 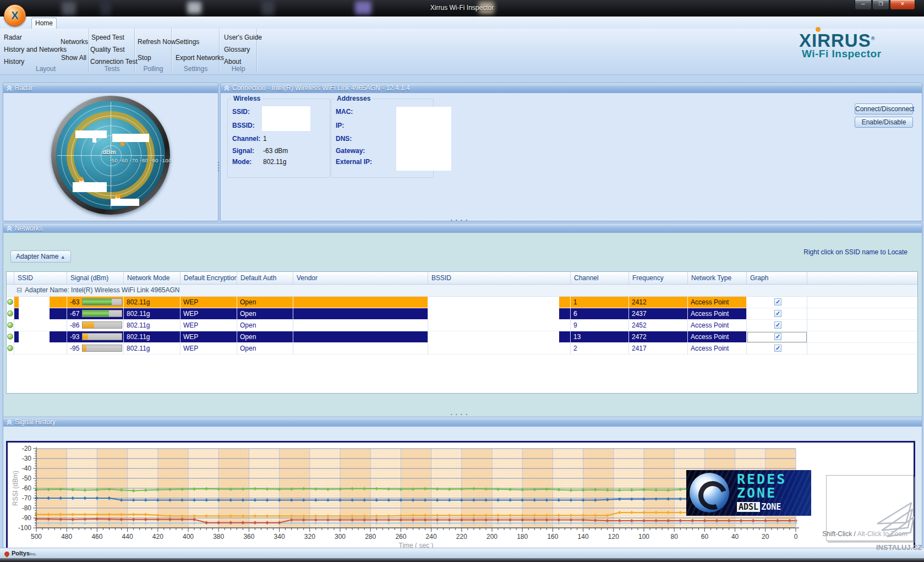 What do you see at coordinates (187, 42) in the screenshot?
I see `ribbon-item-settings: Settings` at bounding box center [187, 42].